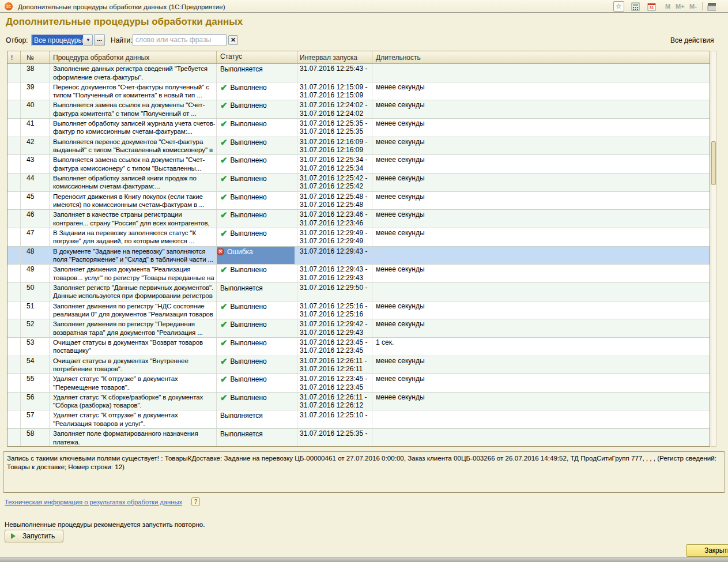  Describe the element at coordinates (364, 559) in the screenshot. I see `window-bottom-edge` at that location.